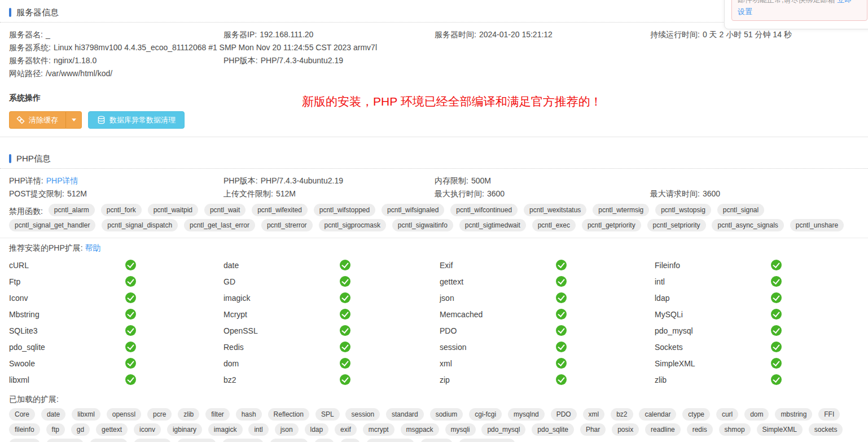  What do you see at coordinates (332, 298) in the screenshot?
I see `extension-row: imagick` at bounding box center [332, 298].